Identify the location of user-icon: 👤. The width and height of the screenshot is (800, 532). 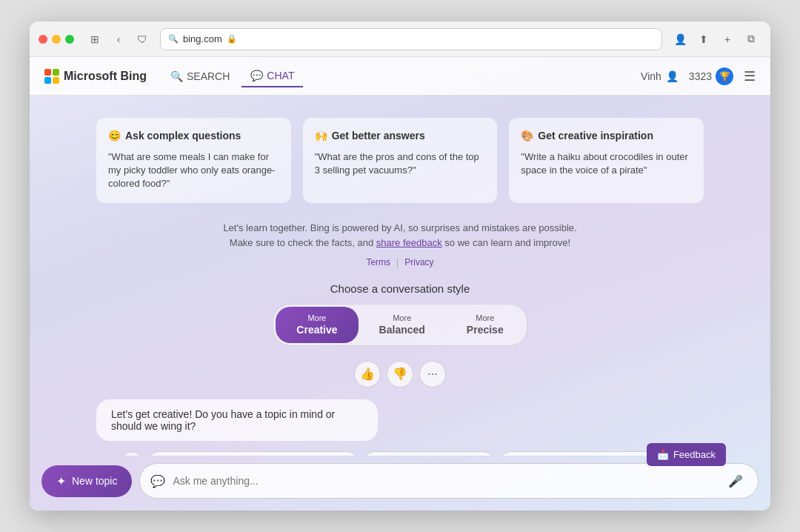
(673, 76).